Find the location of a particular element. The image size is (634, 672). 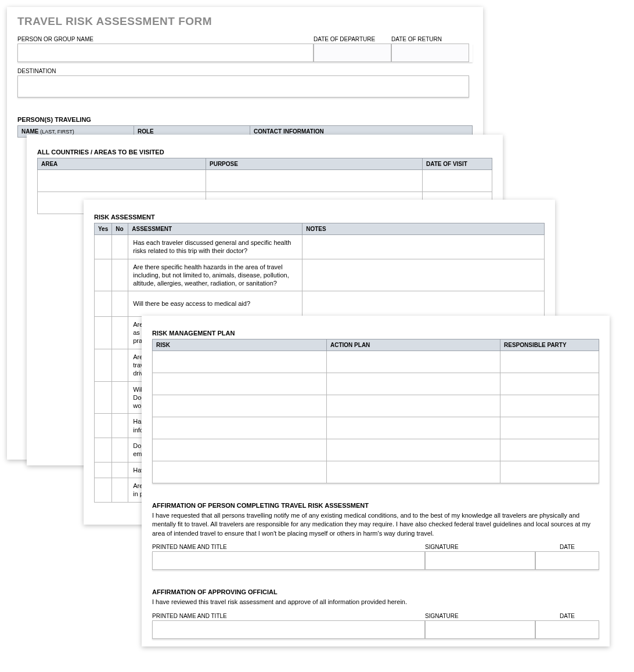

plan-heading: RISK MANAGEMENT PLAN is located at coordinates (376, 333).